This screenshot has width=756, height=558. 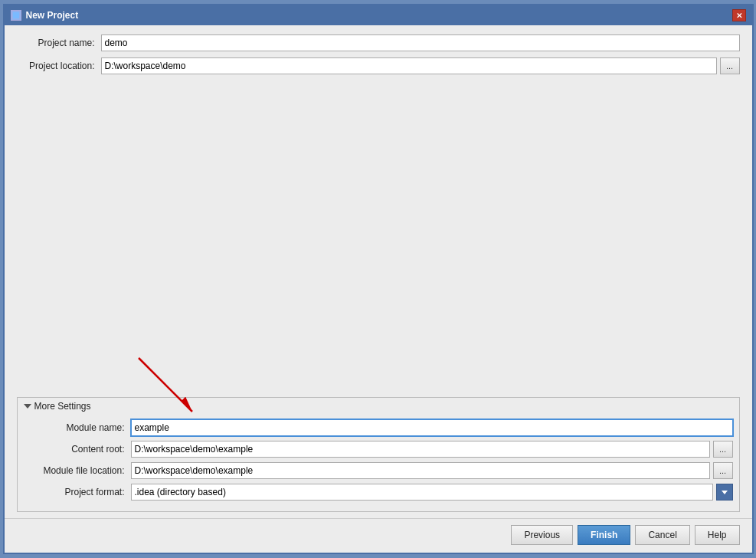 What do you see at coordinates (77, 428) in the screenshot?
I see `module-name-label: Module name:` at bounding box center [77, 428].